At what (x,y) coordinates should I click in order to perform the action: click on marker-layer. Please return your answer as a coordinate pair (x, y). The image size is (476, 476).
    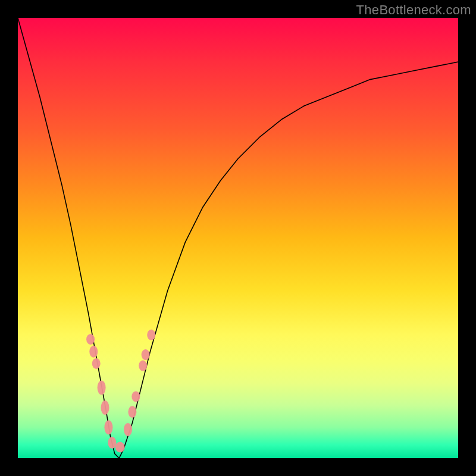
    Looking at the image, I should click on (121, 392).